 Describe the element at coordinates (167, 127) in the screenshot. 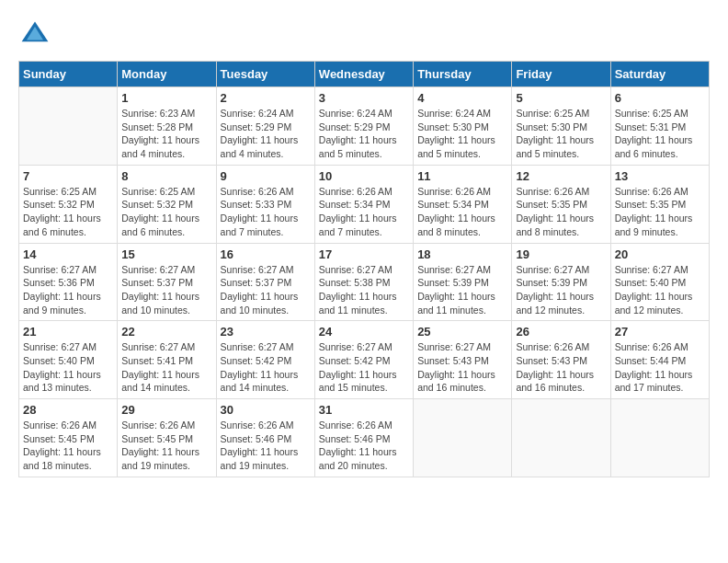

I see `calendar-cell: 1Sunrise: 6:23 AMSunset: 5:28 PMDaylight…` at that location.